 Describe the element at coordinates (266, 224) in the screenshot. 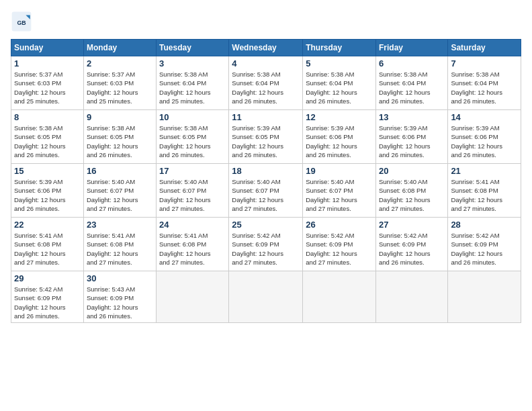

I see `day-number: 25` at that location.